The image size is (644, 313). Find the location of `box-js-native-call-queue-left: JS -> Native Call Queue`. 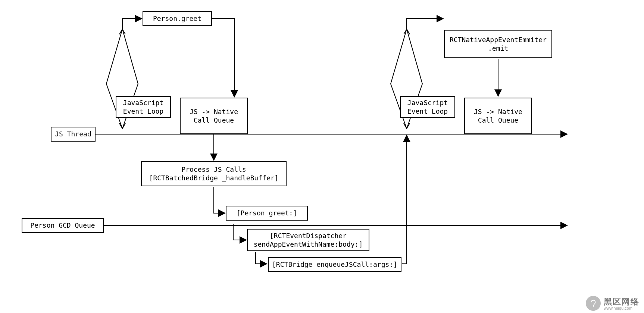

box-js-native-call-queue-left: JS -> Native Call Queue is located at coordinates (214, 116).